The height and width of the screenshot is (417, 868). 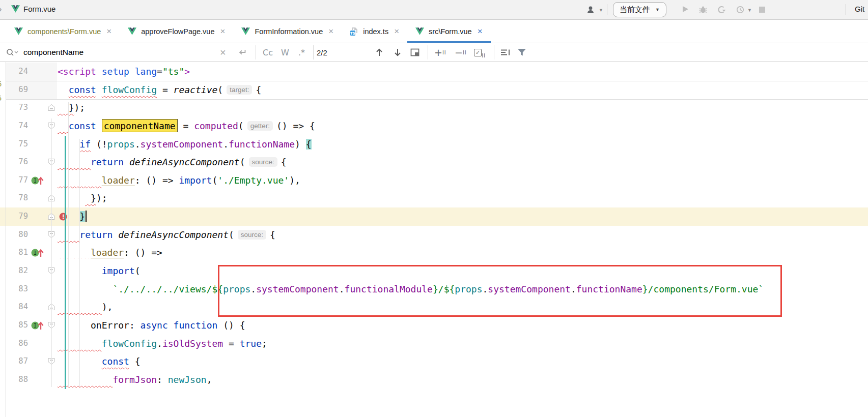 I want to click on tab-approveflowpage.vue: approveFlowPage.vue×, so click(x=176, y=32).